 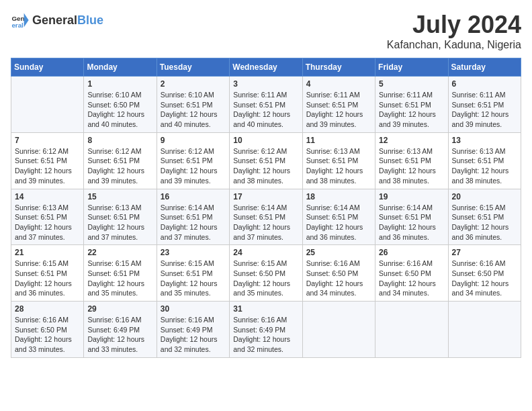 I want to click on day-number: 26, so click(x=411, y=253).